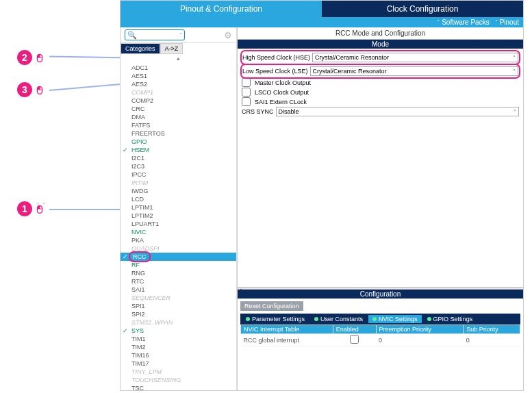  Describe the element at coordinates (183, 175) in the screenshot. I see `tree-item-ipcc: IPCC` at that location.